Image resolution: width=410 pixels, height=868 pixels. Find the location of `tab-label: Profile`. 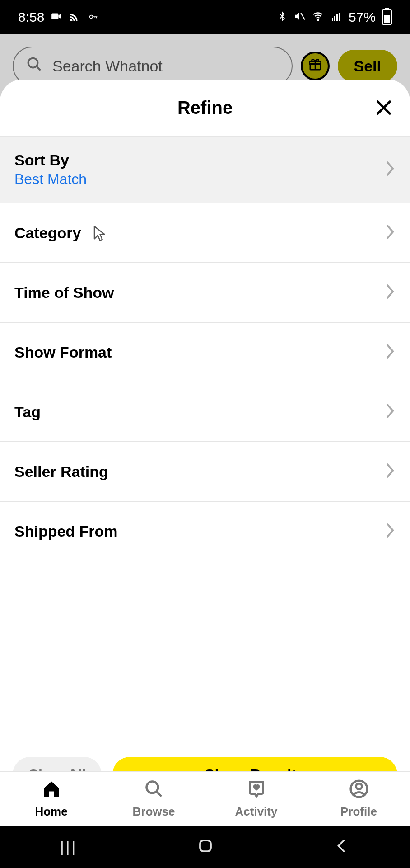

tab-label: Profile is located at coordinates (359, 812).